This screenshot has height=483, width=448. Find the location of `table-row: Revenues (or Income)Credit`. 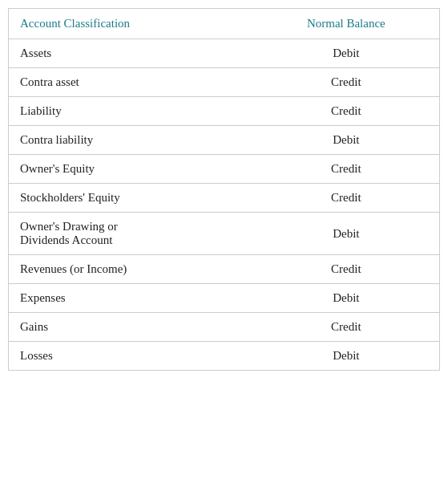

table-row: Revenues (or Income)Credit is located at coordinates (224, 270).